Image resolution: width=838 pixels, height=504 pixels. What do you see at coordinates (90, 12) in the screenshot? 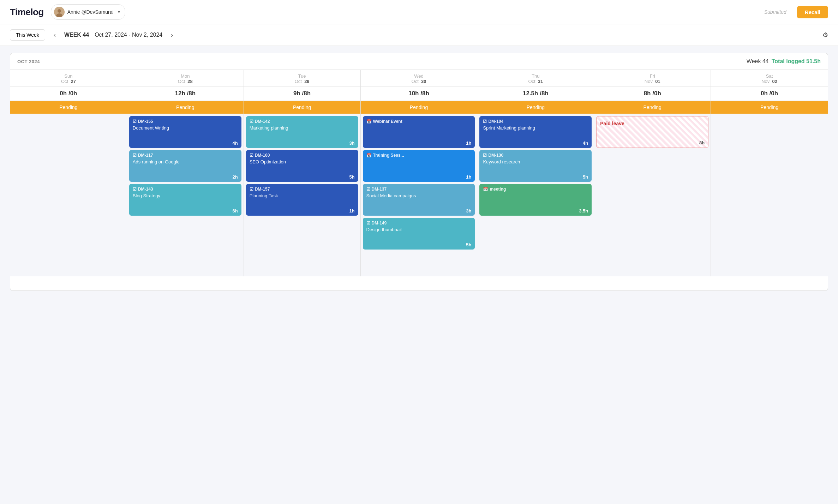
I see `user-name: Annie @DevSamurai` at bounding box center [90, 12].